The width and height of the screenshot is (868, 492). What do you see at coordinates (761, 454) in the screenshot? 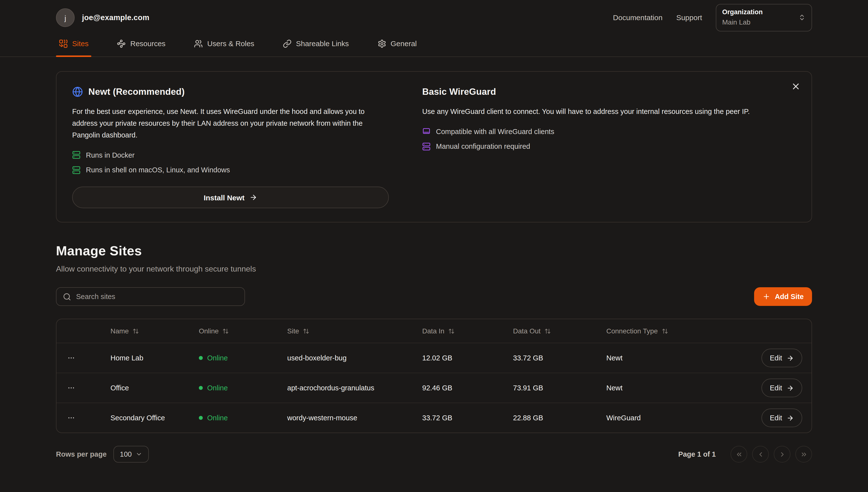
I see `chevron-left-icon` at bounding box center [761, 454].